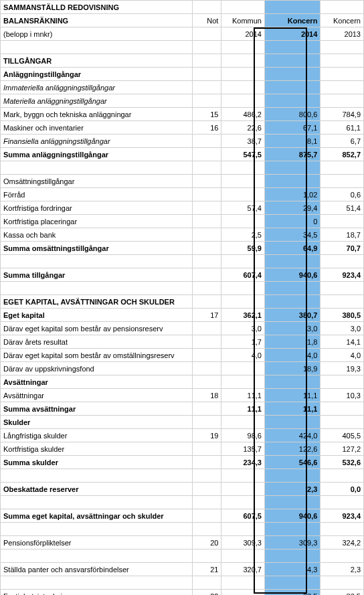 The width and height of the screenshot is (364, 595). Describe the element at coordinates (96, 409) in the screenshot. I see `sum-avs: Summa avsättningar` at that location.